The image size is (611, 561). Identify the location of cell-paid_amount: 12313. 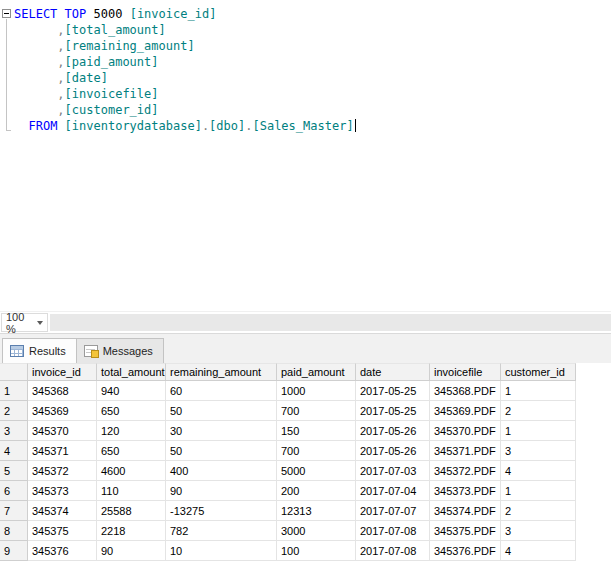
(316, 511).